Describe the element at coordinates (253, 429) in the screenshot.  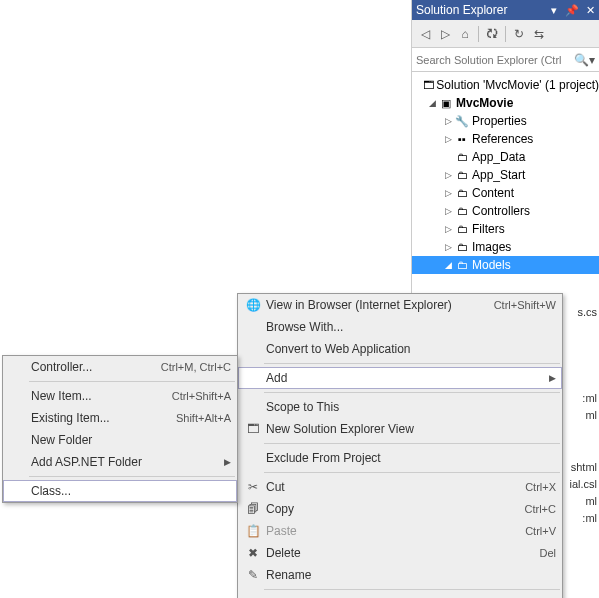
I see `view-icon: 🗔` at that location.